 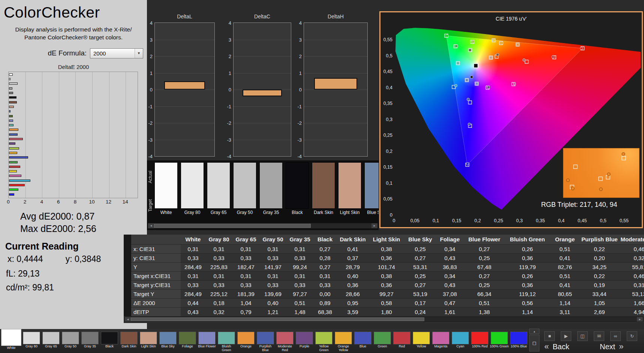 What do you see at coordinates (535, 331) in the screenshot?
I see `collapse-button: ▴` at bounding box center [535, 331].